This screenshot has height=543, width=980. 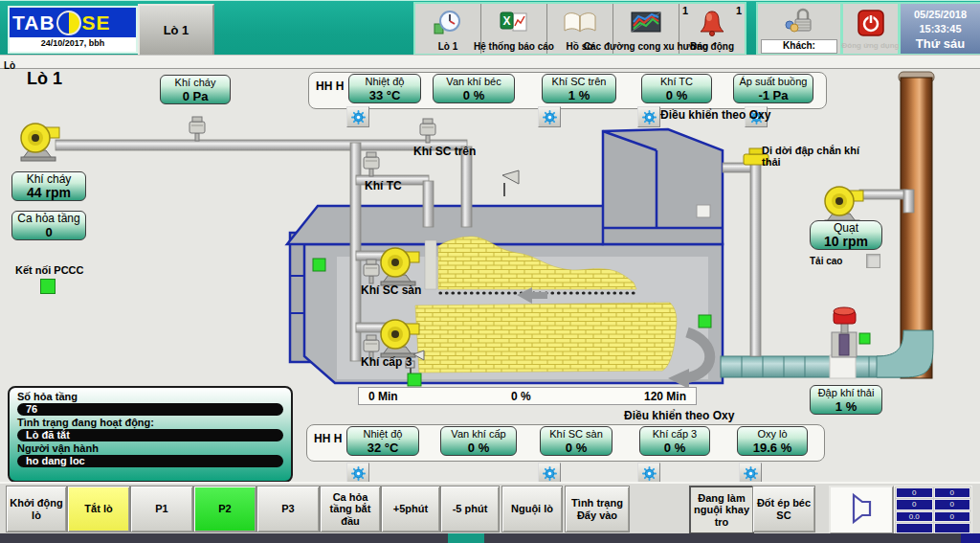 What do you see at coordinates (97, 23) in the screenshot?
I see `logo-text-right: SE` at bounding box center [97, 23].